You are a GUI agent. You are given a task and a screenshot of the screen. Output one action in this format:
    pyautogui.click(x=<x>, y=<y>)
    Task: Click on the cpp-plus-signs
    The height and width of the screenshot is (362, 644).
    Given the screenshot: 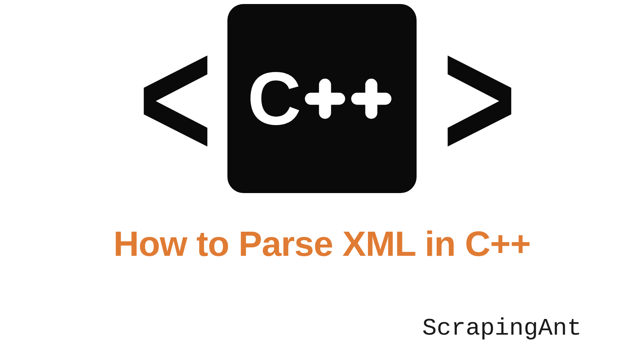 What is the action you would take?
    pyautogui.click(x=348, y=99)
    